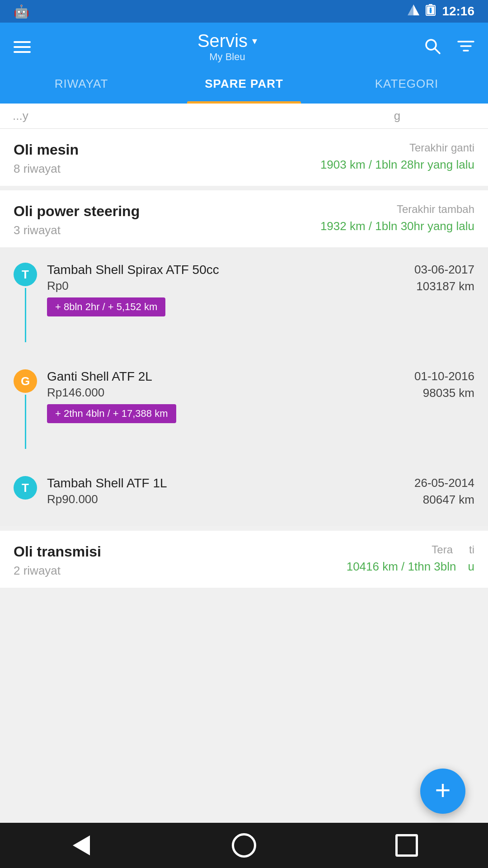 This screenshot has height=868, width=488. I want to click on app-bar: Servis ▾ My Bleu, so click(244, 45).